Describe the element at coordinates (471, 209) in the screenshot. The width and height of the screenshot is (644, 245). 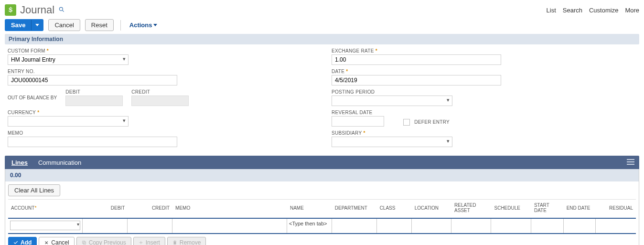
I see `col-related-asset: RELATED ASSET` at that location.